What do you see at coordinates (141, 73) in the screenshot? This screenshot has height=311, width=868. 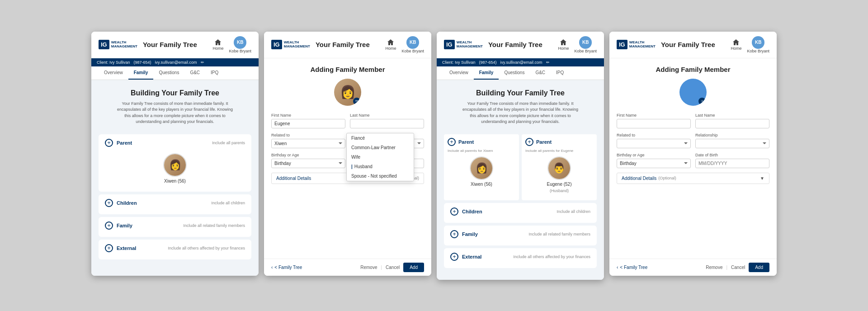 I see `tab-family-1: Family` at bounding box center [141, 73].